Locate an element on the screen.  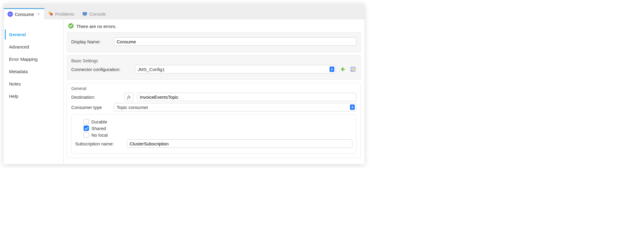
edit-config-button is located at coordinates (353, 69).